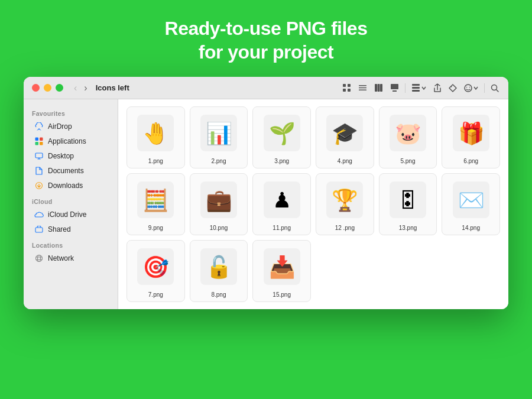  What do you see at coordinates (39, 141) in the screenshot?
I see `applications-icon` at bounding box center [39, 141].